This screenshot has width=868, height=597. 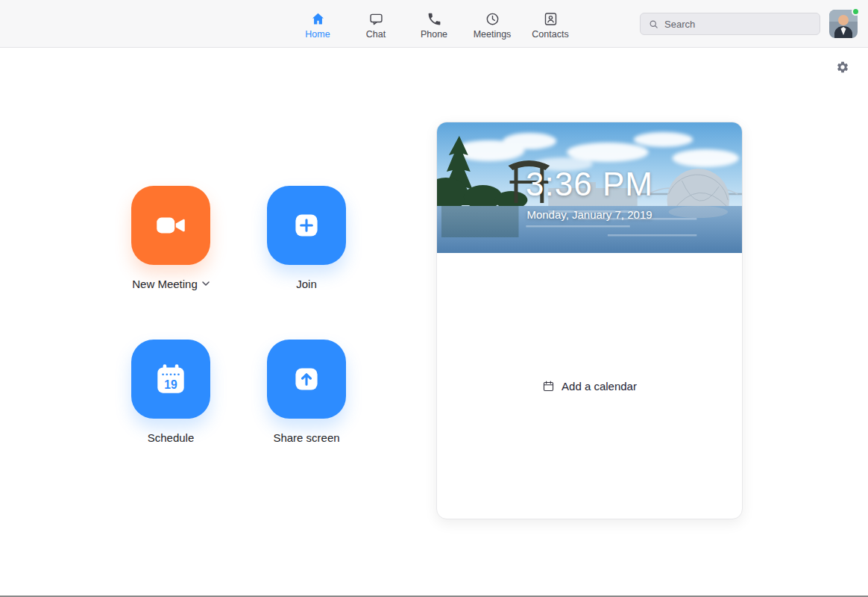 What do you see at coordinates (376, 24) in the screenshot?
I see `tab-chat: Chat` at bounding box center [376, 24].